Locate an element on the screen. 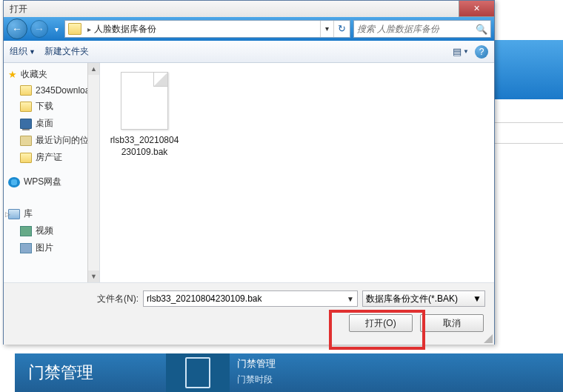 This screenshot has height=392, width=563. desktop-icon is located at coordinates (26, 124).